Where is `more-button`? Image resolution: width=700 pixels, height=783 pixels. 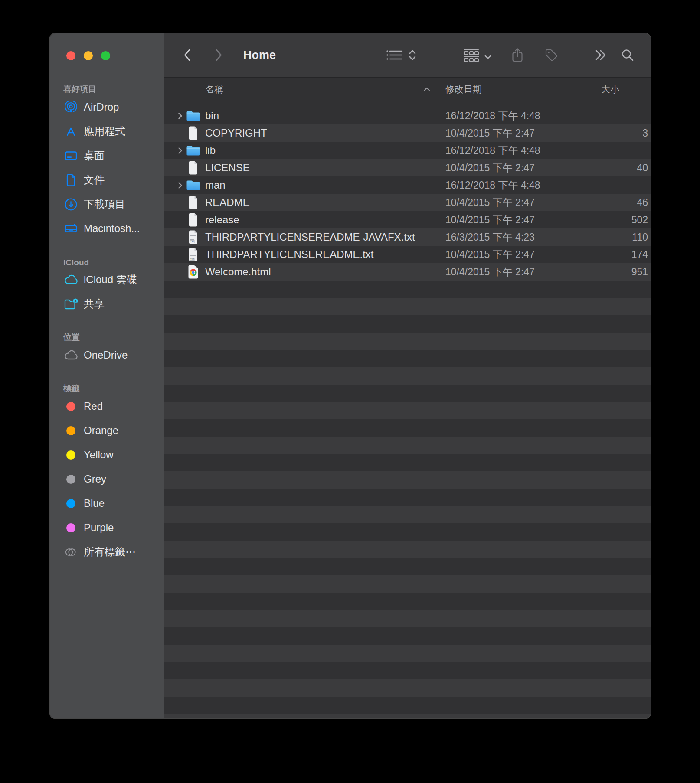
more-button is located at coordinates (601, 55).